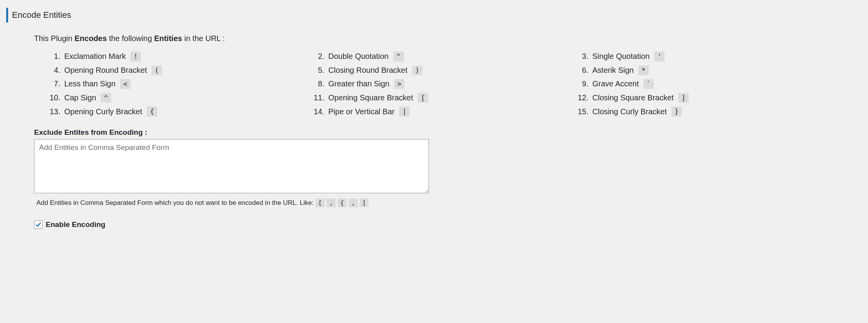 The height and width of the screenshot is (323, 868). I want to click on entity-number: 5., so click(319, 70).